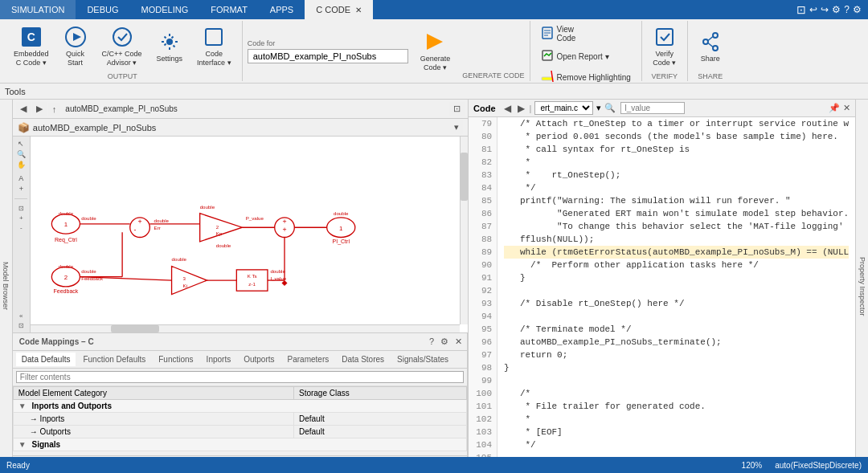  I want to click on share-button: Share, so click(710, 47).